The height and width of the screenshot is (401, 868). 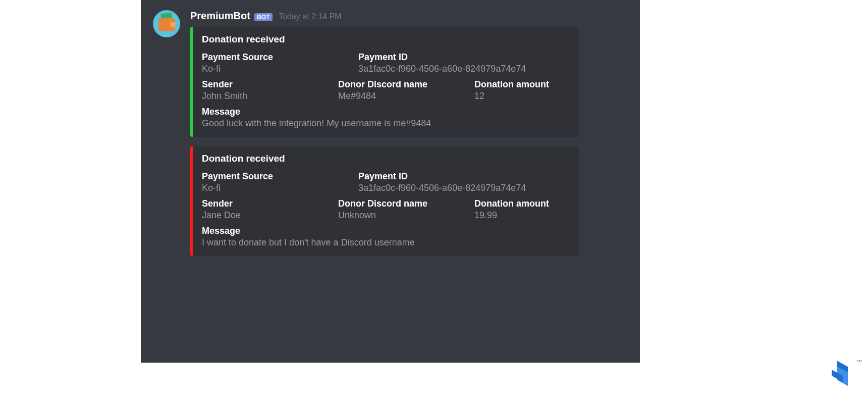 I want to click on field-value: 12, so click(x=522, y=96).